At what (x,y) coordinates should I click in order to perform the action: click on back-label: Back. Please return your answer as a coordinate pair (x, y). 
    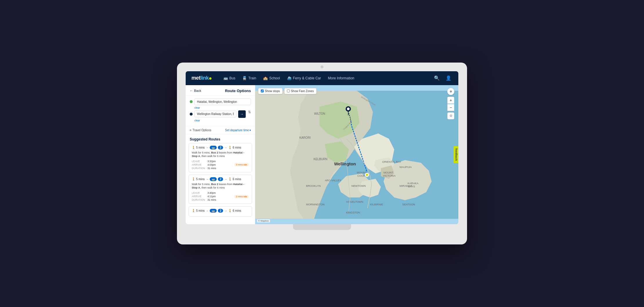
    Looking at the image, I should click on (198, 91).